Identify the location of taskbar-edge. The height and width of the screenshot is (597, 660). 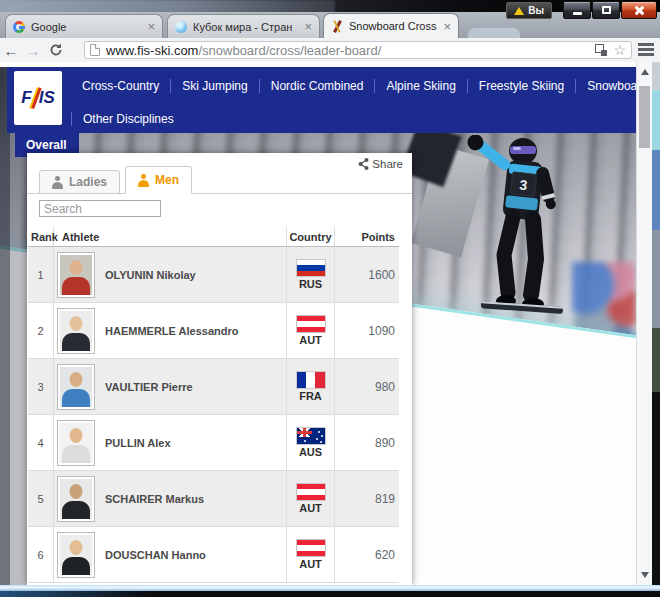
(330, 594).